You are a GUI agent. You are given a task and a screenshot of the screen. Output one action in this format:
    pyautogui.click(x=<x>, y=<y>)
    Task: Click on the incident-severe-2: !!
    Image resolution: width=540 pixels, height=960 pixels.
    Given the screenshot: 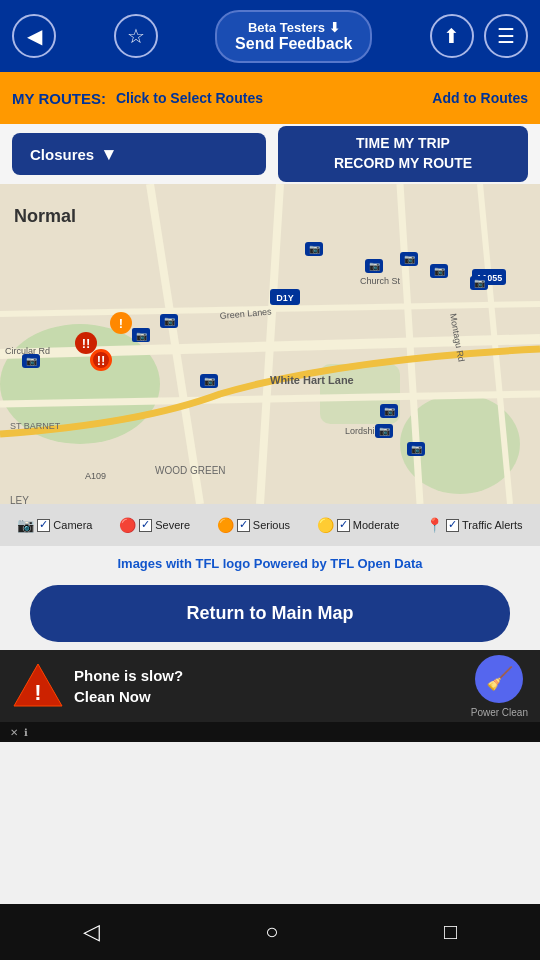 What is the action you would take?
    pyautogui.click(x=101, y=360)
    